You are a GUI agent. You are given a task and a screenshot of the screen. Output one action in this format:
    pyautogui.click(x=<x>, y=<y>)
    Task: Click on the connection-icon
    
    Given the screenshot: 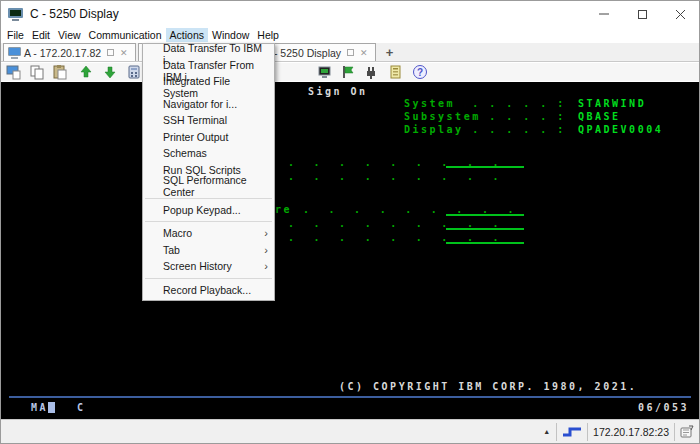 What is the action you would take?
    pyautogui.click(x=372, y=72)
    